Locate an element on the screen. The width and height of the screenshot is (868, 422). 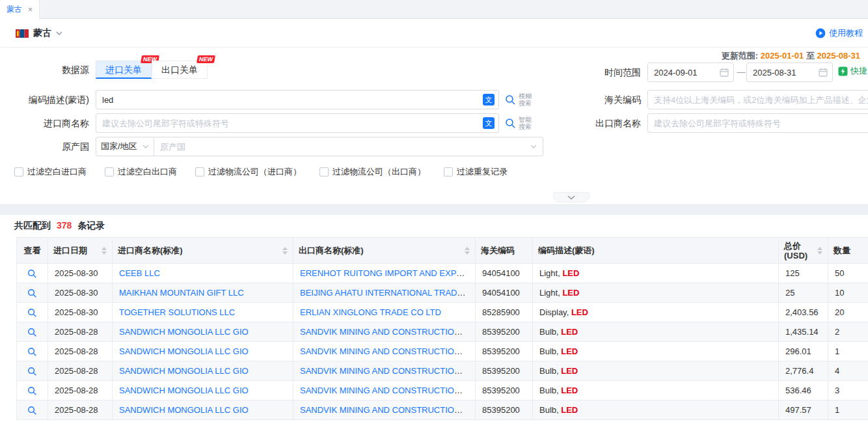
mongolia-flag-icon is located at coordinates (22, 34).